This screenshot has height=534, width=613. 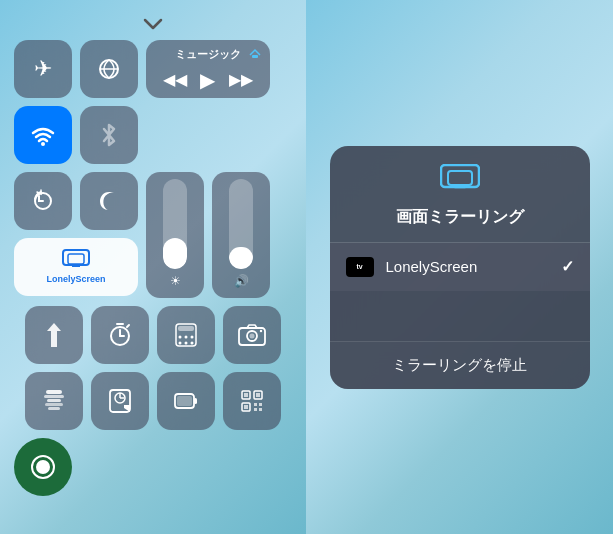 I want to click on popup-title: 画面ミラーリング, so click(x=460, y=218).